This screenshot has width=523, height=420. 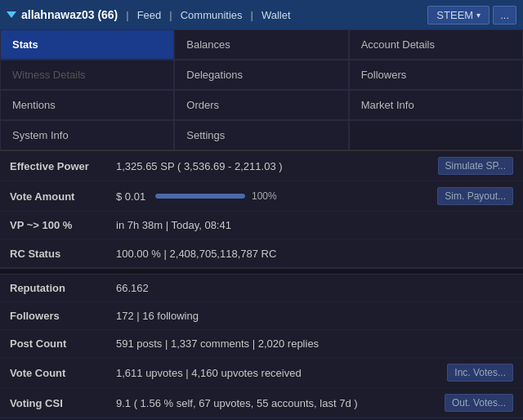 I want to click on section-divider, so click(x=262, y=271).